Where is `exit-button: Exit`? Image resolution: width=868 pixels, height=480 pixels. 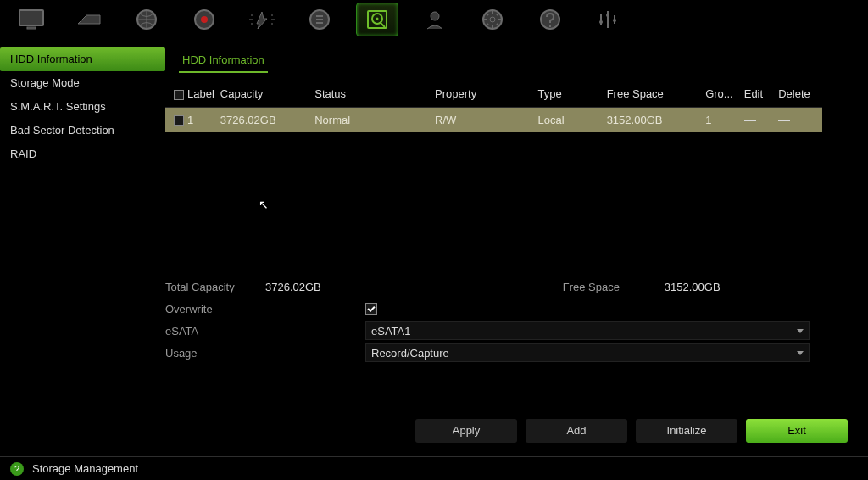
exit-button: Exit is located at coordinates (797, 431).